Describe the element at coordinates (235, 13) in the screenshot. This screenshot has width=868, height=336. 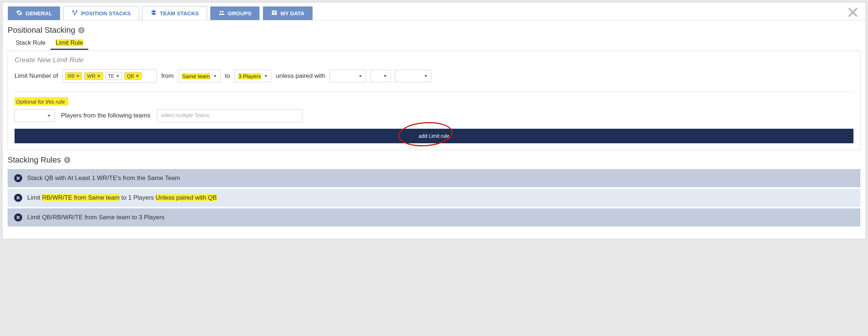
I see `tab-groups: GROUPS` at that location.